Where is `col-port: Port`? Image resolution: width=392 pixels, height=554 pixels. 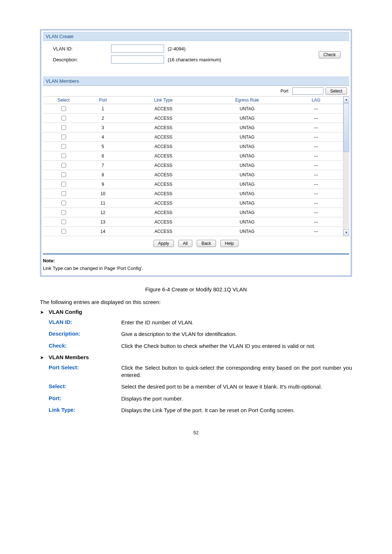 col-port: Port is located at coordinates (103, 100).